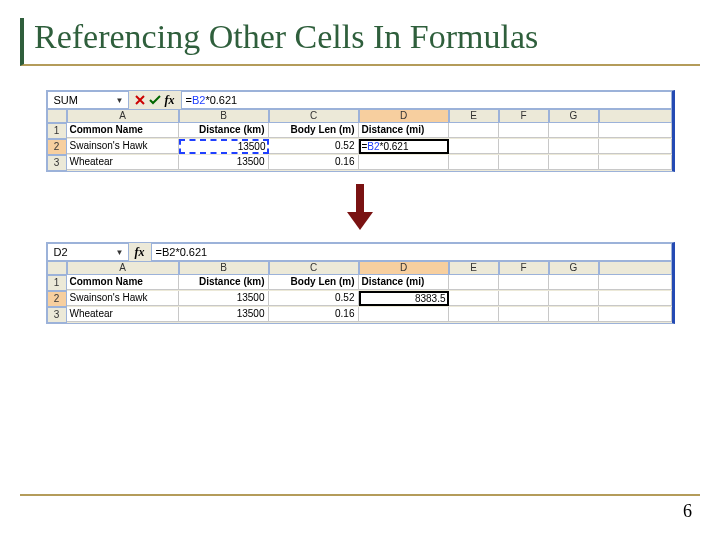 This screenshot has width=720, height=540. I want to click on cell-pad1, so click(636, 130).